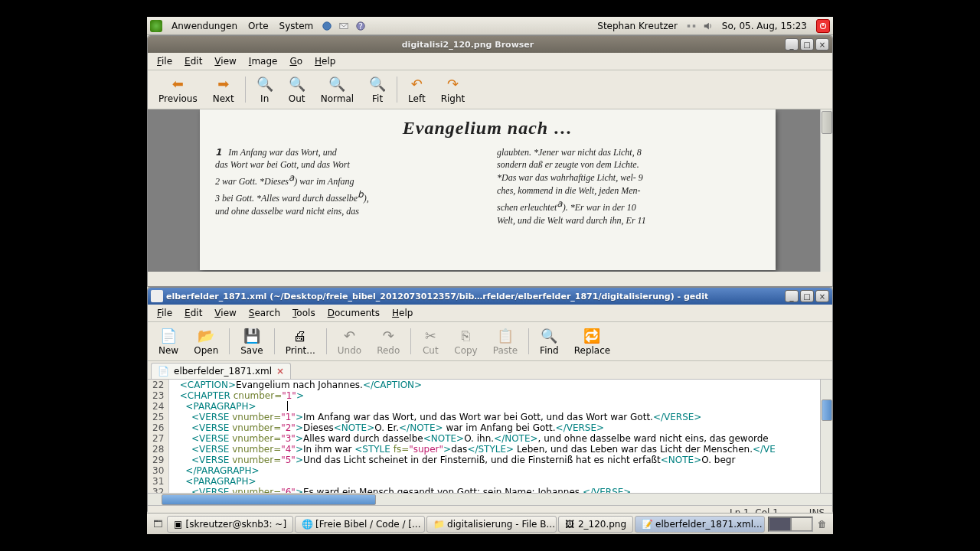 The height and width of the screenshot is (551, 980). What do you see at coordinates (377, 90) in the screenshot?
I see `zoom-fit-button: 🔍Fit` at bounding box center [377, 90].